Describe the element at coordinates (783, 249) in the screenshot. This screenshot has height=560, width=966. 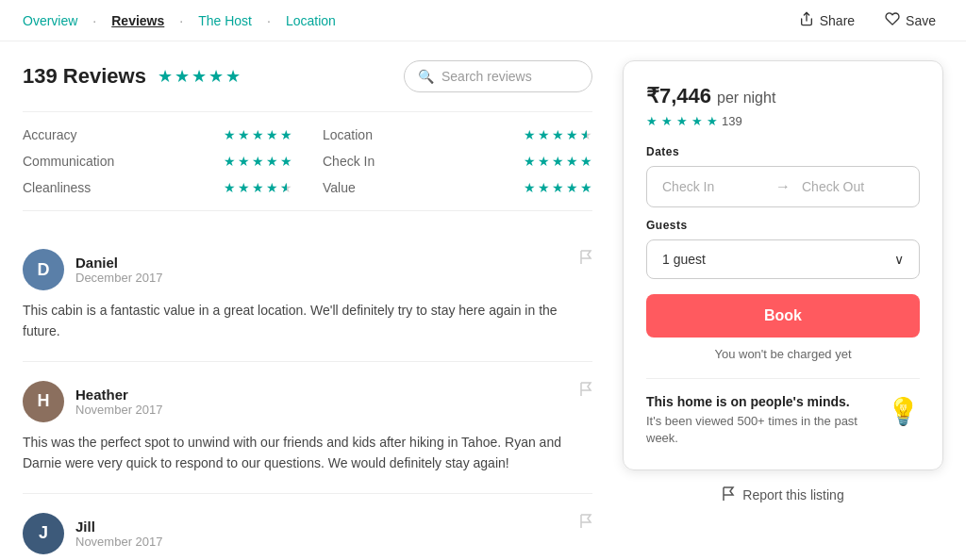
I see `guests-section: Guests 1 guest ∨` at that location.